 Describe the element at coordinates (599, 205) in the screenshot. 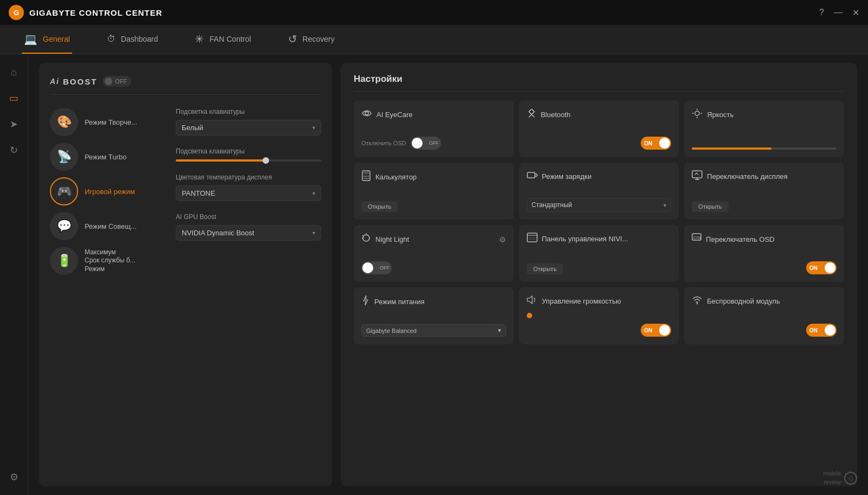

I see `charge-mode-dropdown: Стандартный ▾` at that location.